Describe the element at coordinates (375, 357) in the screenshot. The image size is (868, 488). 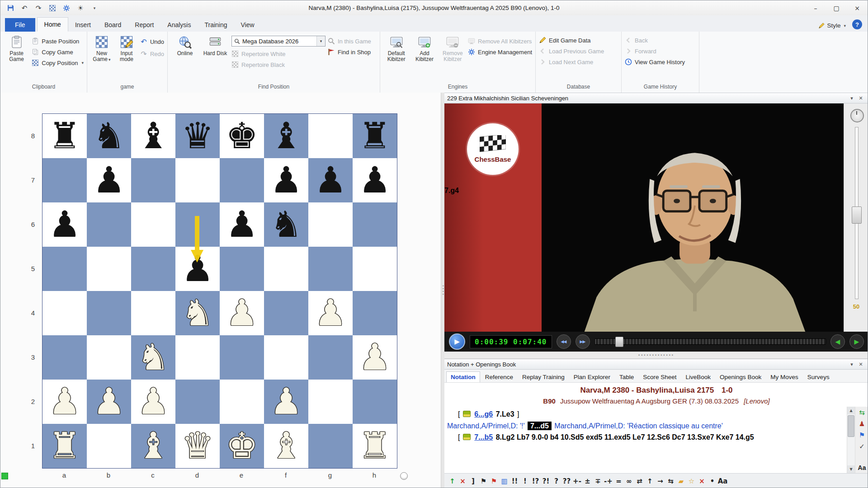
I see `square-h3: ♟` at that location.